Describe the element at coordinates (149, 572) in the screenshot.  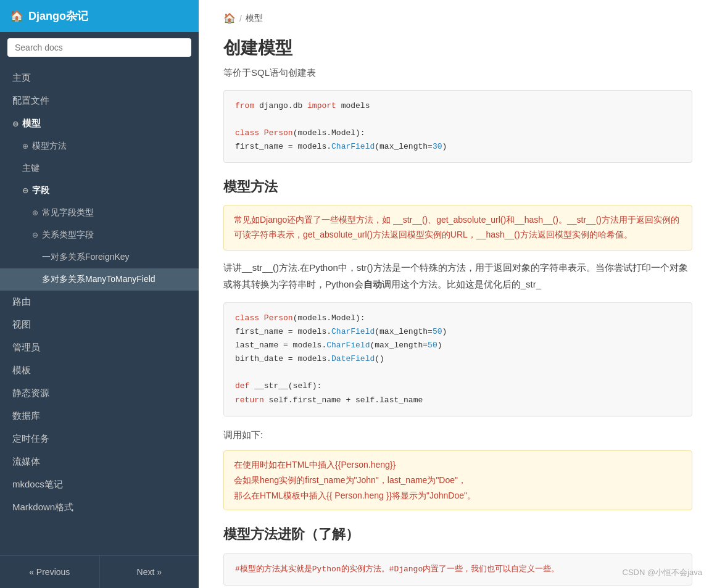
I see `next-button: Next »` at that location.